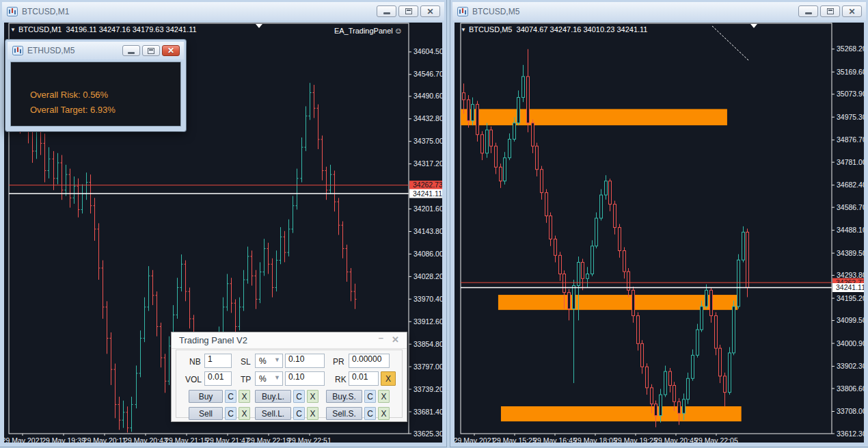 The width and height of the screenshot is (868, 448). I want to click on chart-header-m1: ▼BTCUSD,M1 34196.11 34247.16 34179.63 34…, so click(104, 29).